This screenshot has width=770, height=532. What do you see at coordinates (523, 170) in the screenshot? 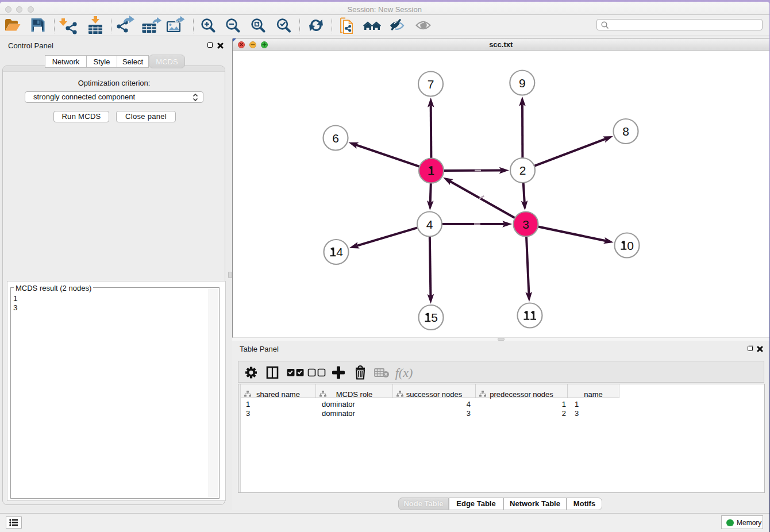
I see `svg-text: 2` at bounding box center [523, 170].